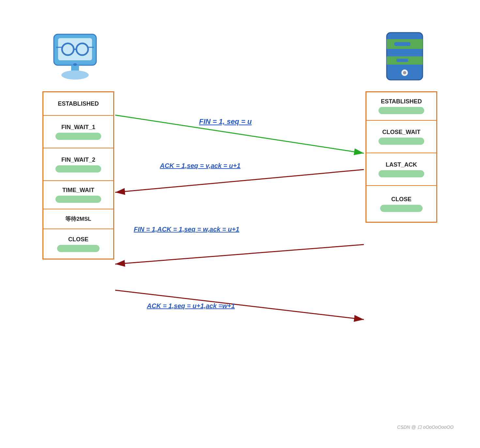 This screenshot has width=480, height=448. Describe the element at coordinates (78, 104) in the screenshot. I see `client-established-label: ESTABLISHED` at that location.